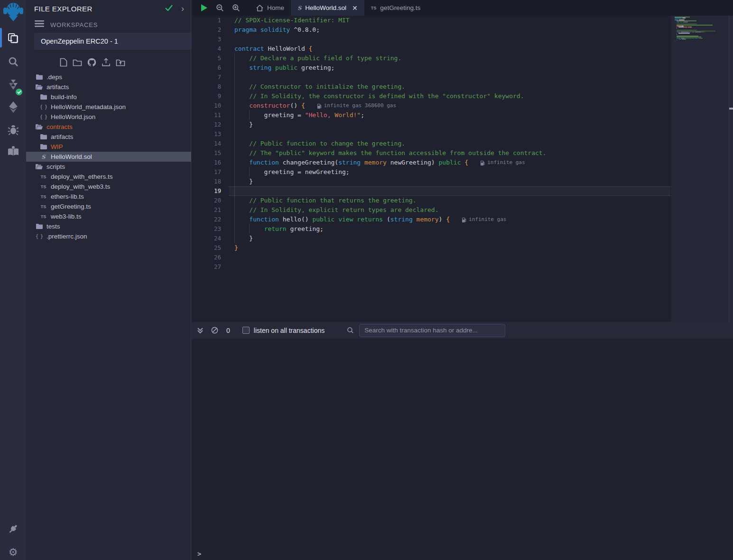 Image resolution: width=733 pixels, height=560 pixels. What do you see at coordinates (246, 330) in the screenshot?
I see `listen-transactions-checkbox` at bounding box center [246, 330].